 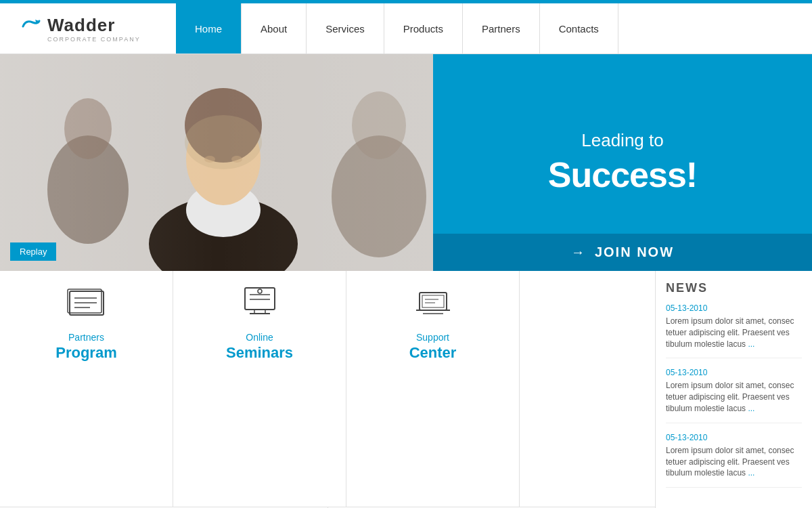 I want to click on news-date-1: 05-13-2010, so click(x=734, y=308).